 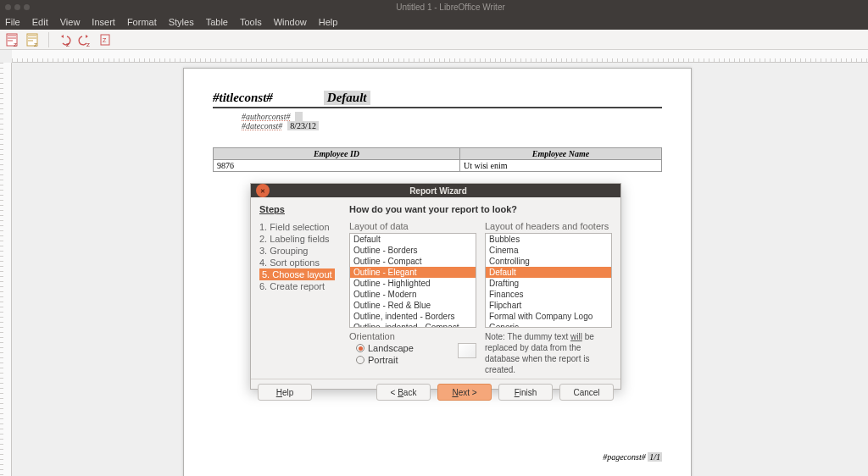 What do you see at coordinates (303, 125) in the screenshot?
I see `date-value: 8/23/12` at bounding box center [303, 125].